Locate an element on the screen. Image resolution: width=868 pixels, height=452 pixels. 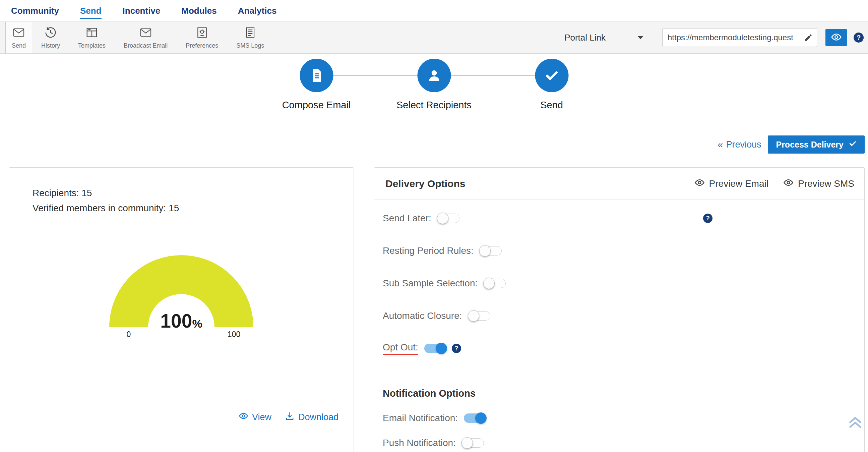
notification-options-title: Notification Options is located at coordinates (623, 394).